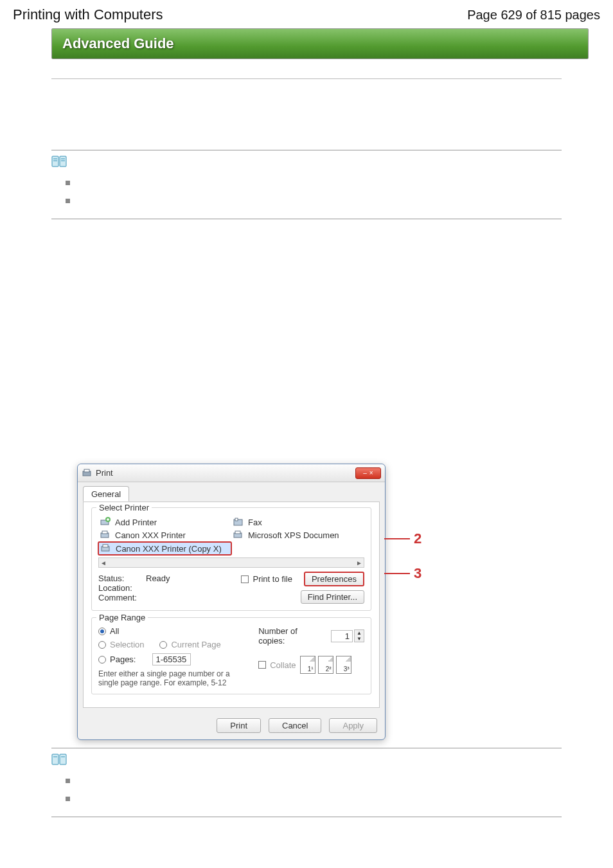  What do you see at coordinates (298, 535) in the screenshot?
I see `printer-xps: Microsoft XPS Documen` at bounding box center [298, 535].